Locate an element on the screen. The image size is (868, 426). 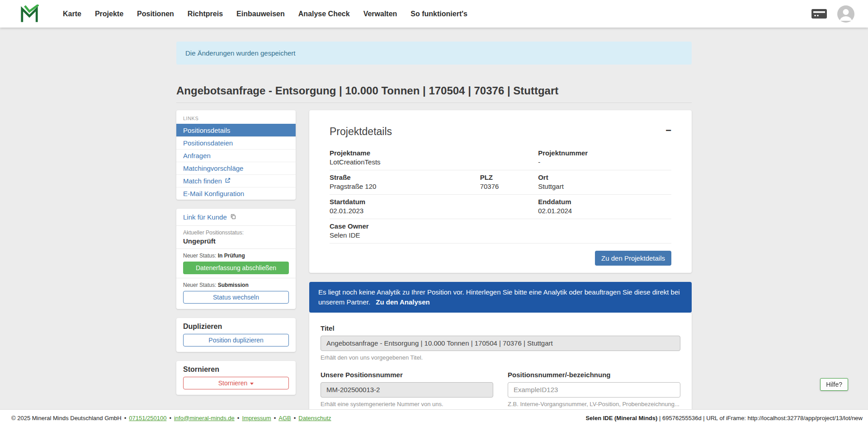
next-status-line: Neuer Status: In Prüfung is located at coordinates (236, 256).